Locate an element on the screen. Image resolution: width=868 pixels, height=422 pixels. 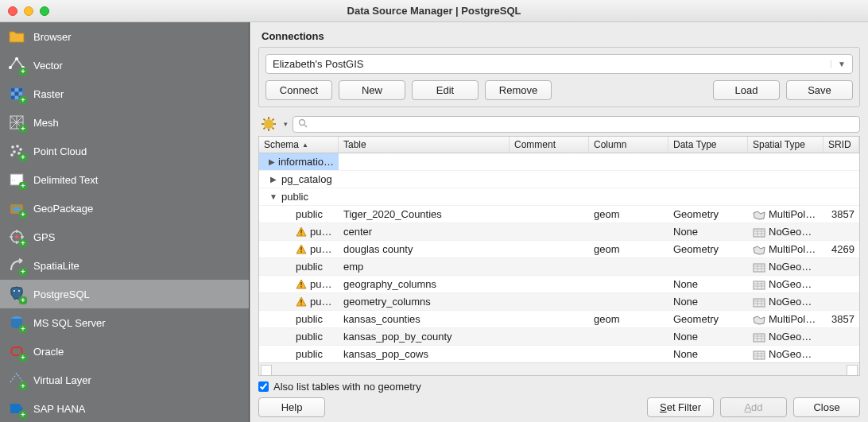
sidebar-item-spatialite: +SpatiaLite is located at coordinates (124, 265).